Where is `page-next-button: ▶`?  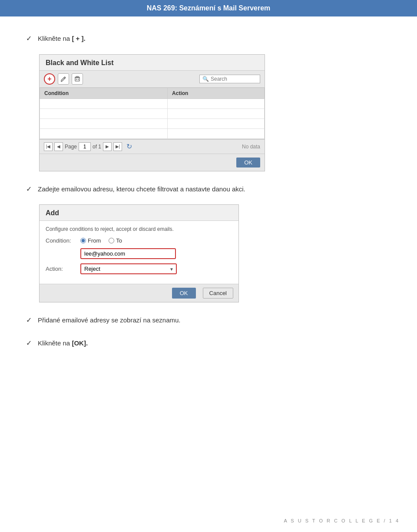
page-next-button: ▶ is located at coordinates (107, 147).